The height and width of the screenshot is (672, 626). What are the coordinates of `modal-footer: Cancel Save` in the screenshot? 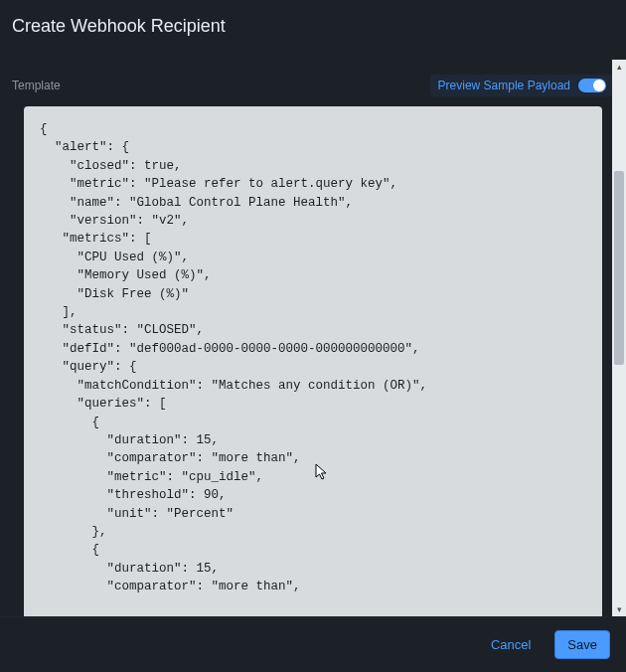 It's located at (313, 644).